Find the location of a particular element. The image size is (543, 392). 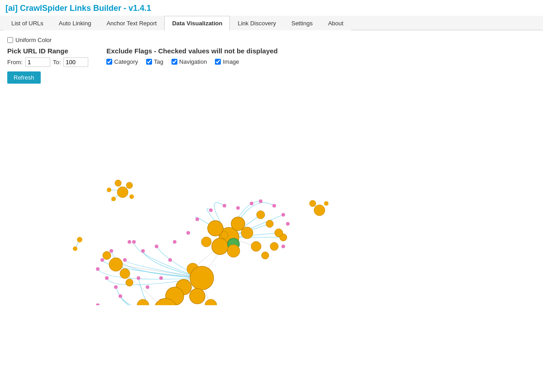

uniform-color-label: Uniform Color is located at coordinates (33, 40).